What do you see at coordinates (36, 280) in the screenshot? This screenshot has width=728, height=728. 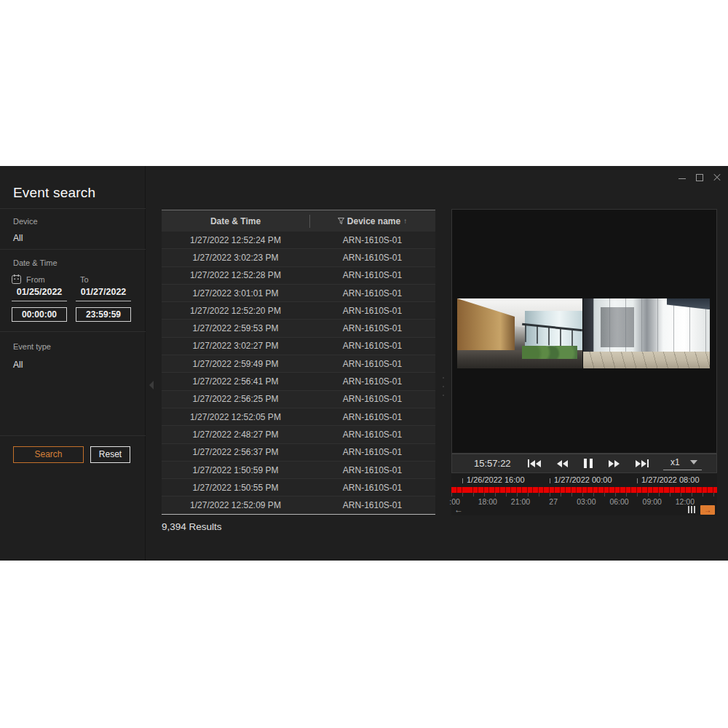 I see `from-label: From` at bounding box center [36, 280].